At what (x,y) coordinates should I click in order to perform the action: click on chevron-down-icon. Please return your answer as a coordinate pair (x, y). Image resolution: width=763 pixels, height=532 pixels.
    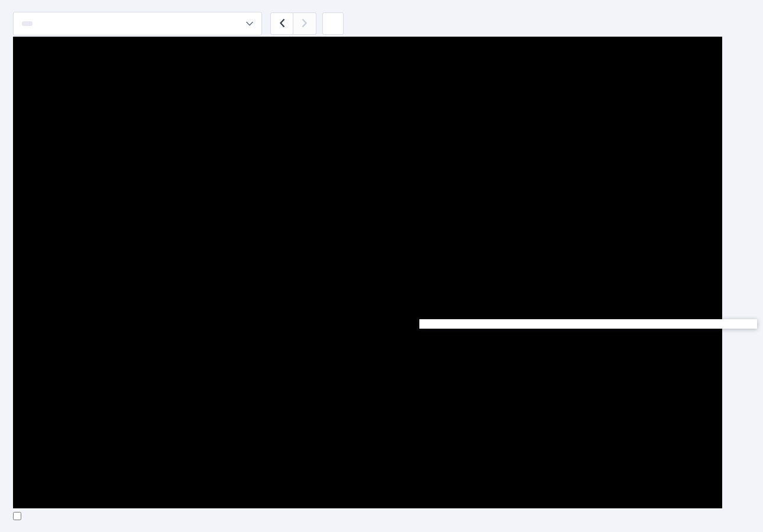
    Looking at the image, I should click on (250, 24).